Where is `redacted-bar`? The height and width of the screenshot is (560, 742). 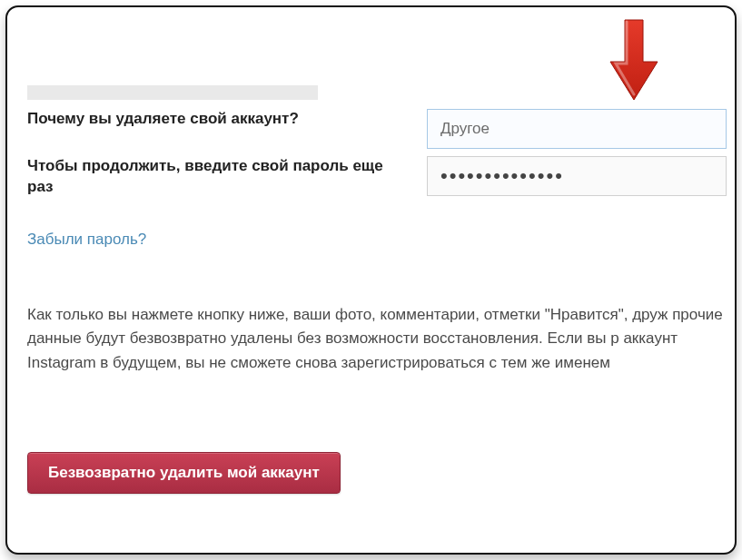
redacted-bar is located at coordinates (173, 93).